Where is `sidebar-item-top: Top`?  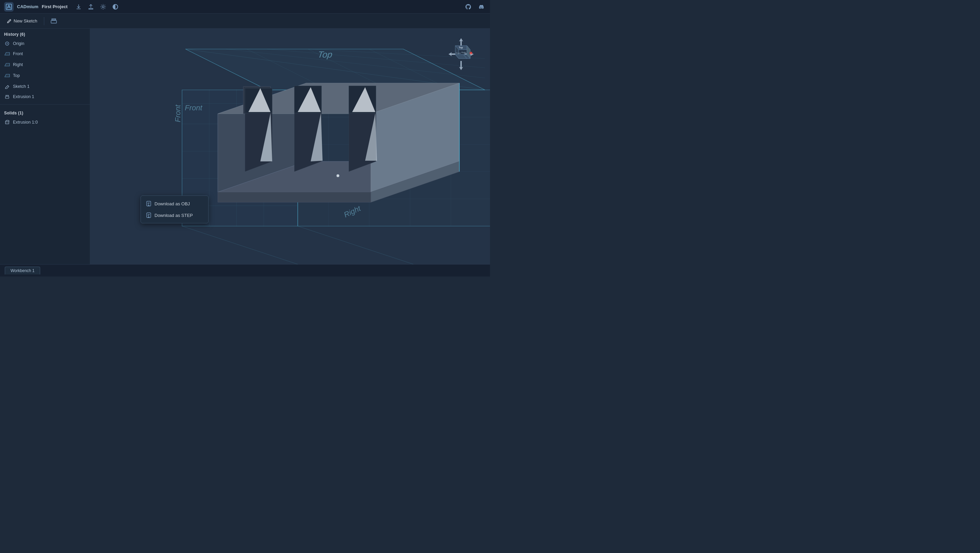 sidebar-item-top: Top is located at coordinates (45, 75).